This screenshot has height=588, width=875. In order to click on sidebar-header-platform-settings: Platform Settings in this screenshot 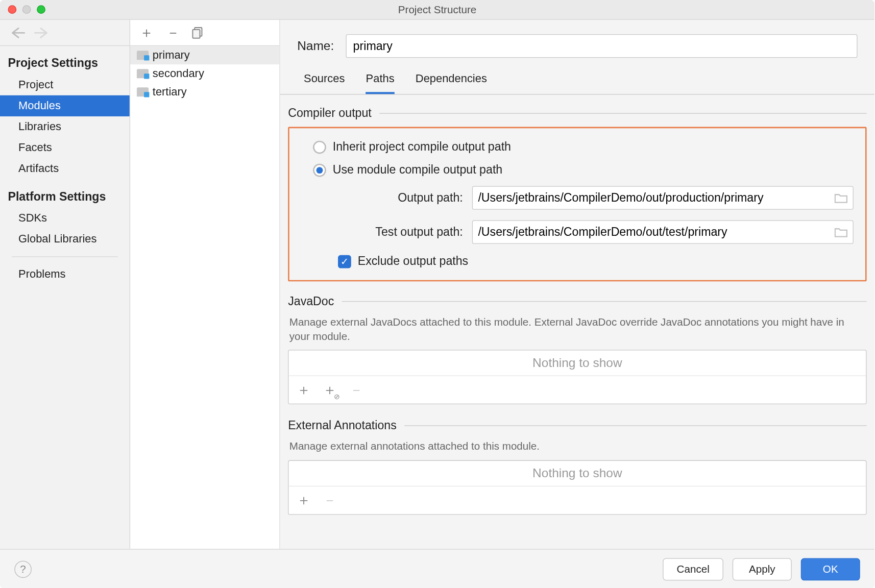, I will do `click(65, 196)`.